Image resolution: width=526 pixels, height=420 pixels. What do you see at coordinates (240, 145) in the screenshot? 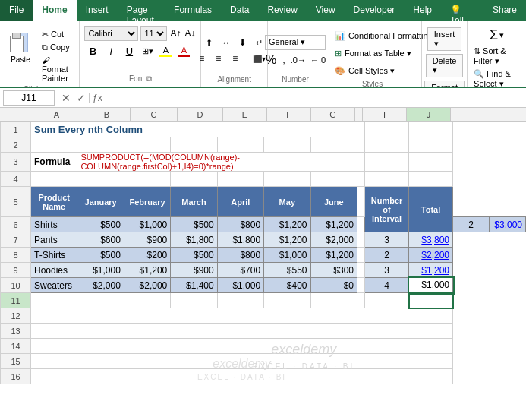
I see `cell-E2` at bounding box center [240, 145].